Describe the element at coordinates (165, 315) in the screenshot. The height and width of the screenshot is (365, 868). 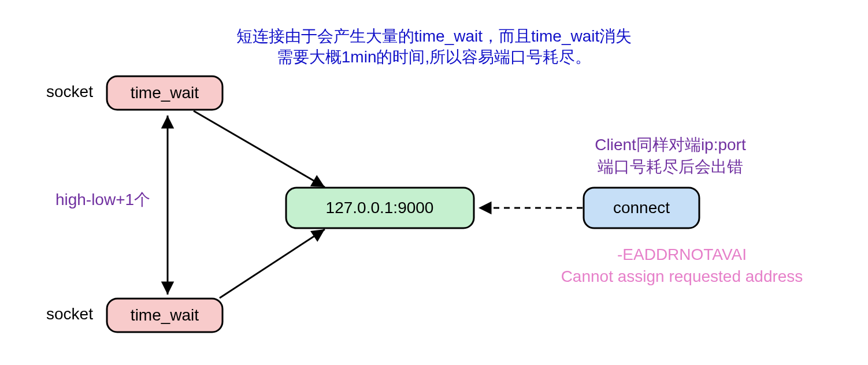
I see `node-time-wait-bottom-label: time_wait` at that location.